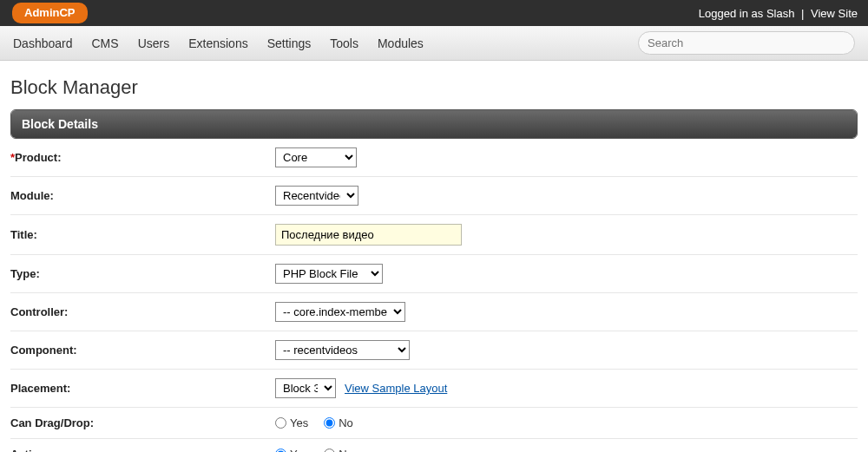 Image resolution: width=868 pixels, height=452 pixels. I want to click on radio-active-no-wrap: No, so click(339, 449).